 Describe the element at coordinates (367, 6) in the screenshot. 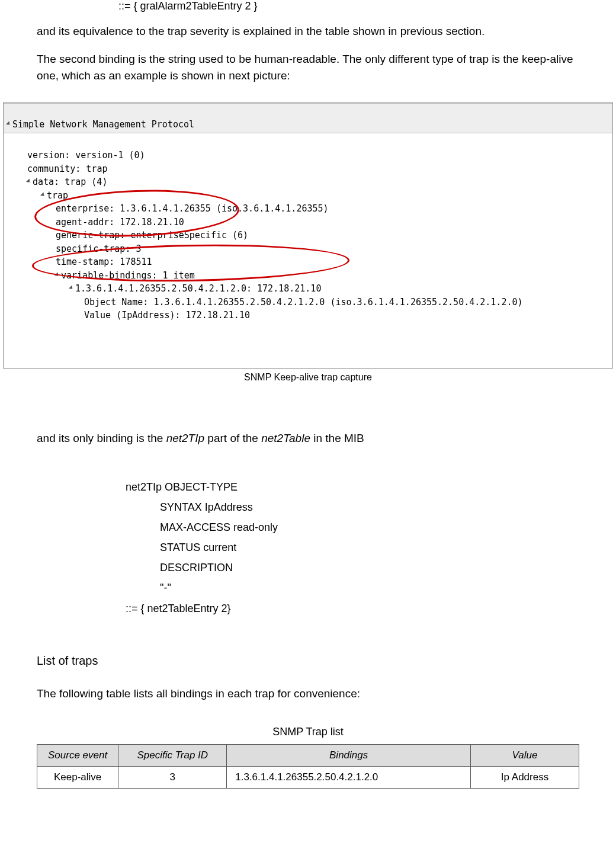

I see `top-code-fragment: ::= { gralAlarm2TableEntry 2 }` at that location.